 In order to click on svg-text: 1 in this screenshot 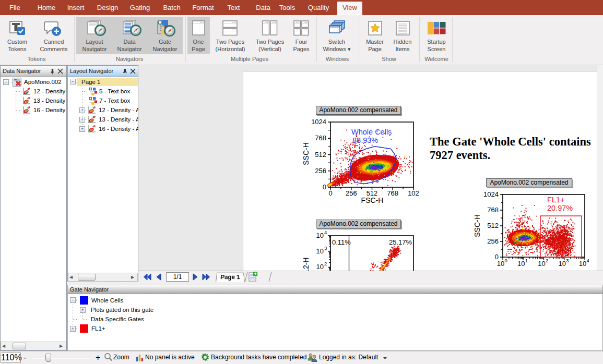, I will do `click(526, 261)`.